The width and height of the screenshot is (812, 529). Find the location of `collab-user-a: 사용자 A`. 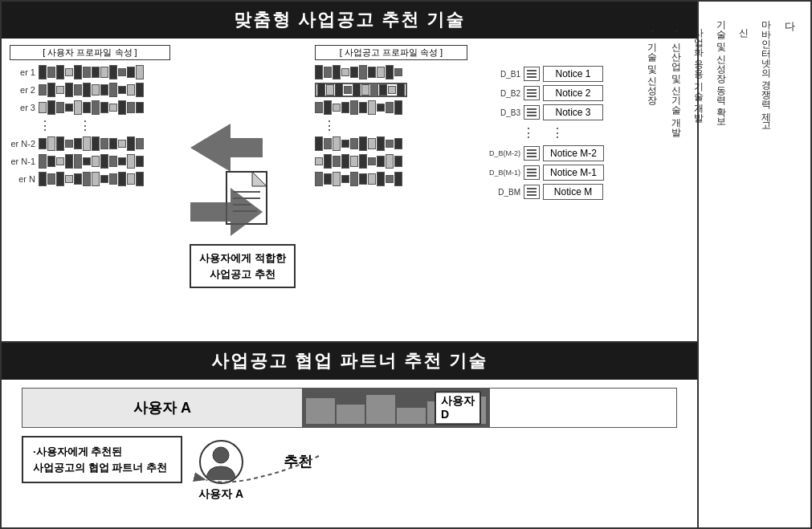

collab-user-a: 사용자 A is located at coordinates (162, 408).